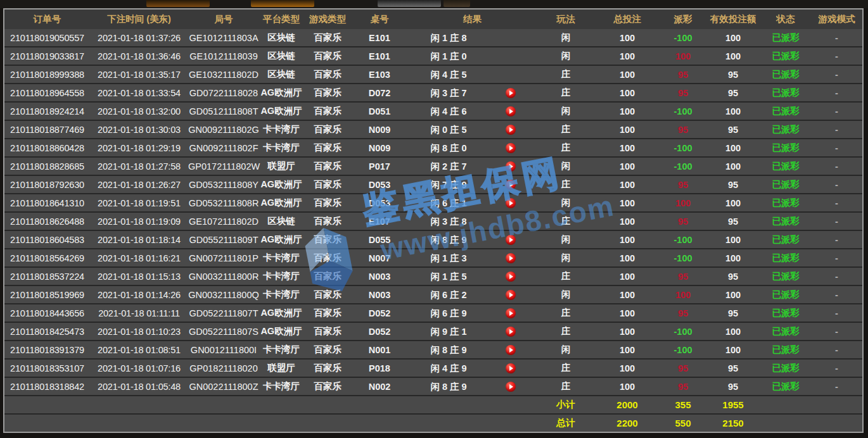 Image resolution: width=868 pixels, height=438 pixels. What do you see at coordinates (433, 38) in the screenshot?
I see `table-row: 210118019050557 2021-01-18 01:37:26 GE10…` at bounding box center [433, 38].